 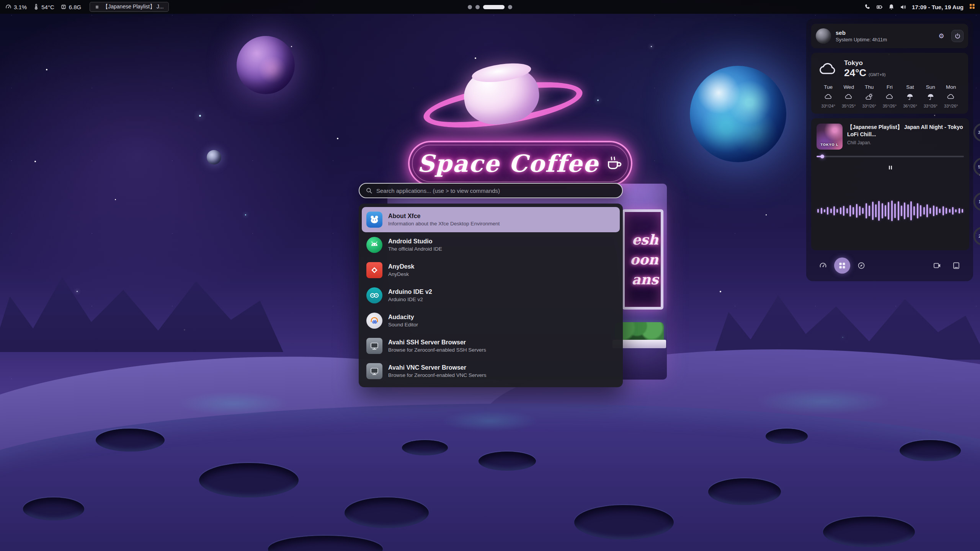 I want to click on music-progress-fill, so click(x=819, y=156).